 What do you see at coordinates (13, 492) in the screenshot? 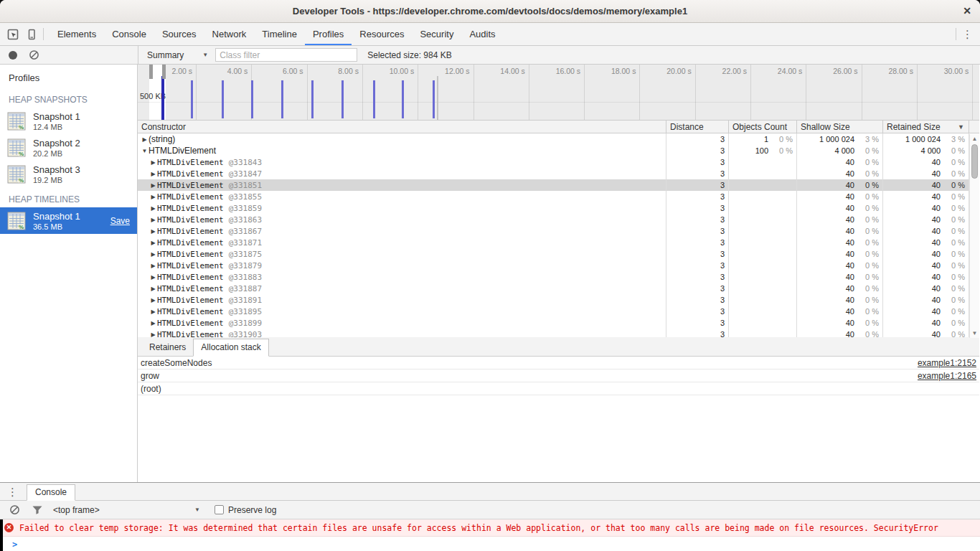
I see `console-menu-kebab-icon: ⋮` at bounding box center [13, 492].